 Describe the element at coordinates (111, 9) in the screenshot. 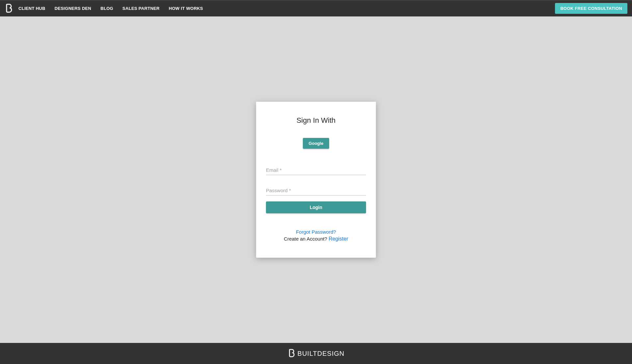

I see `nav: CLIENT HUB DESIGNERS DEN BLOG SALES PART…` at that location.